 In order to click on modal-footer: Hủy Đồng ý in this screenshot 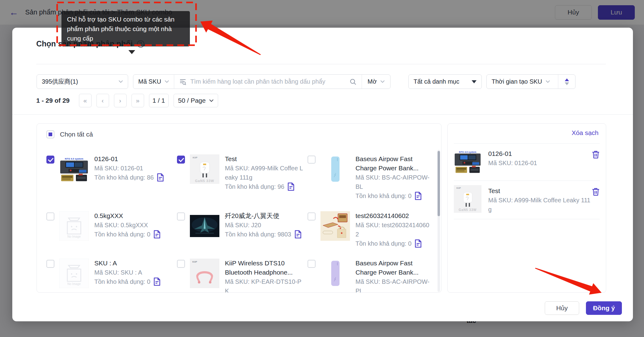, I will do `click(317, 308)`.